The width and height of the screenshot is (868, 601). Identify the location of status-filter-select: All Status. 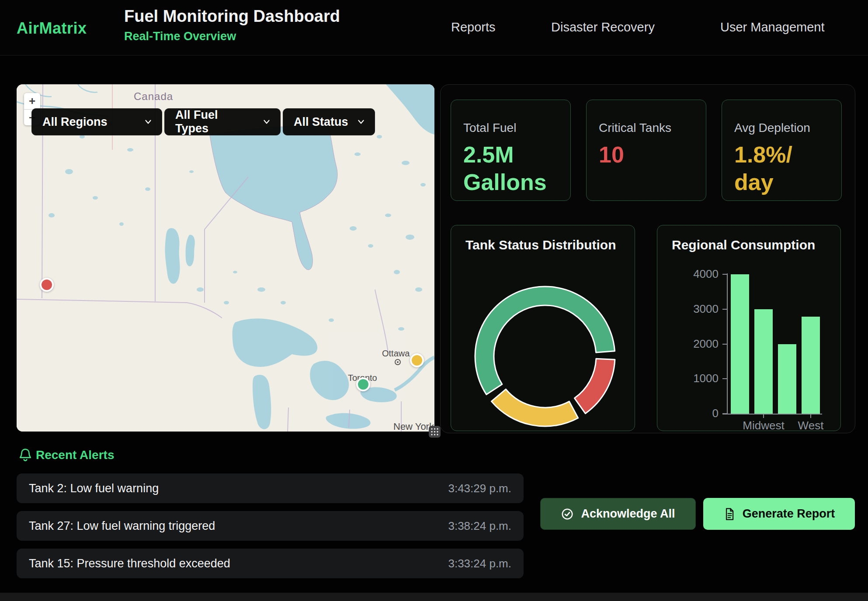
(329, 122).